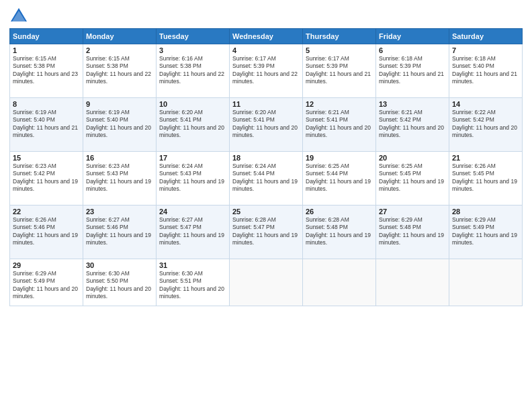 The image size is (532, 411). I want to click on header-day-friday: Friday, so click(412, 36).